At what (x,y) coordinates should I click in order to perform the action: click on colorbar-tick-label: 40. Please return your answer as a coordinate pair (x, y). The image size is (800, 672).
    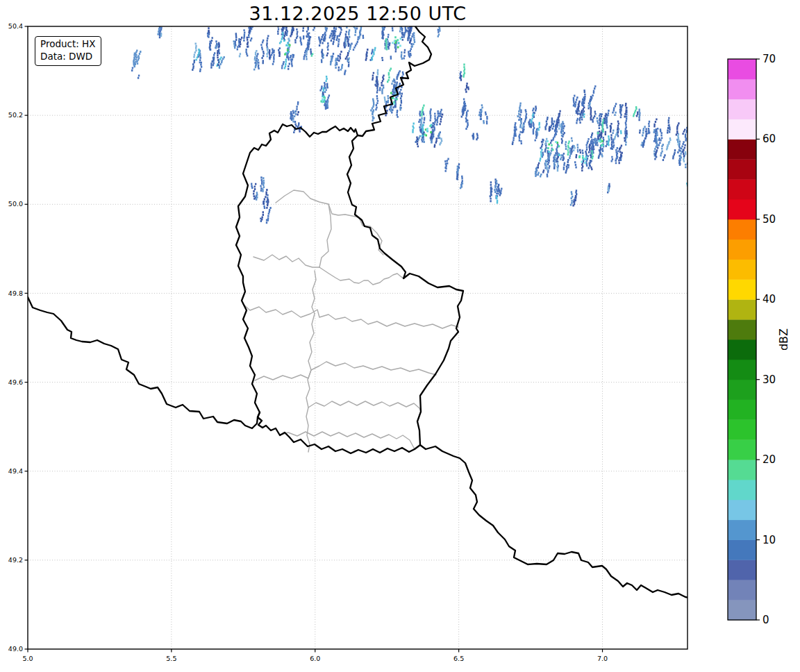
    Looking at the image, I should click on (769, 299).